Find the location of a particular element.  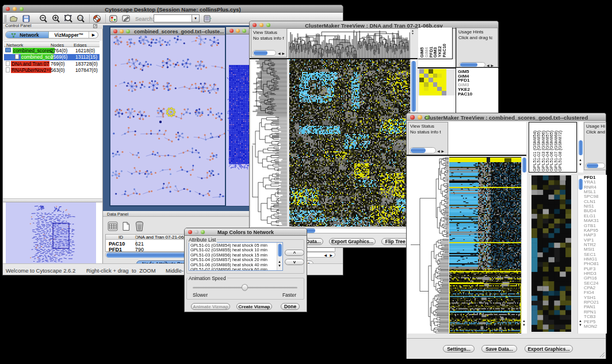

svg-text: 1:1 is located at coordinates (81, 18).